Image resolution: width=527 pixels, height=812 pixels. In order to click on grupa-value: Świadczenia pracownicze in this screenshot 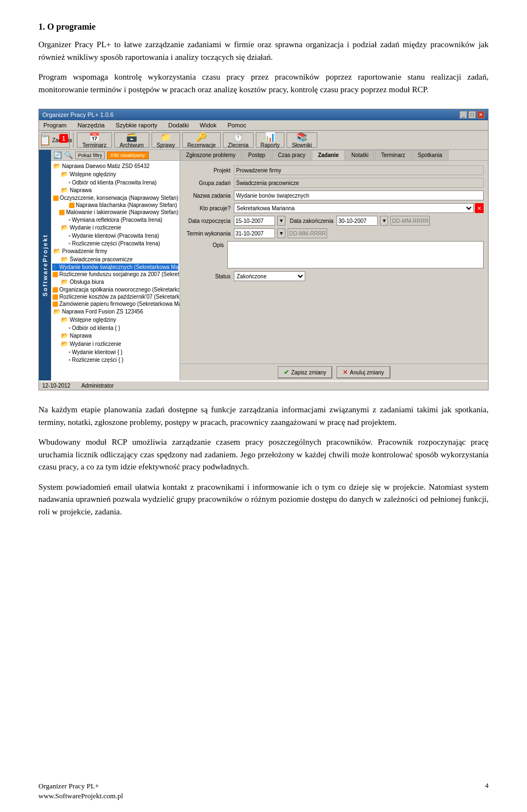, I will do `click(359, 183)`.